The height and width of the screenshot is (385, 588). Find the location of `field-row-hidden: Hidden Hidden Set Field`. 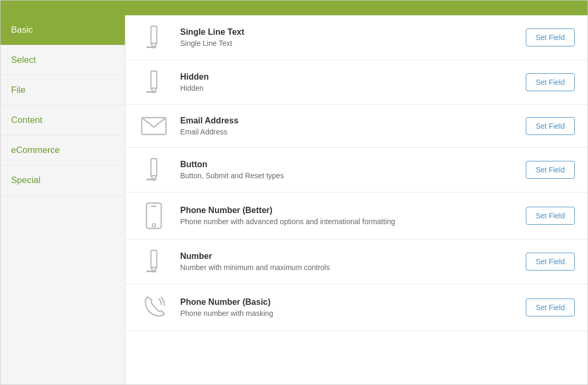

field-row-hidden: Hidden Hidden Set Field is located at coordinates (356, 82).